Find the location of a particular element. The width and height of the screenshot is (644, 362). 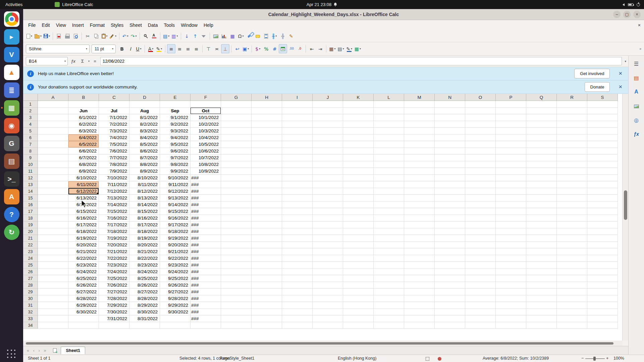

cell-Q10 is located at coordinates (541, 165).